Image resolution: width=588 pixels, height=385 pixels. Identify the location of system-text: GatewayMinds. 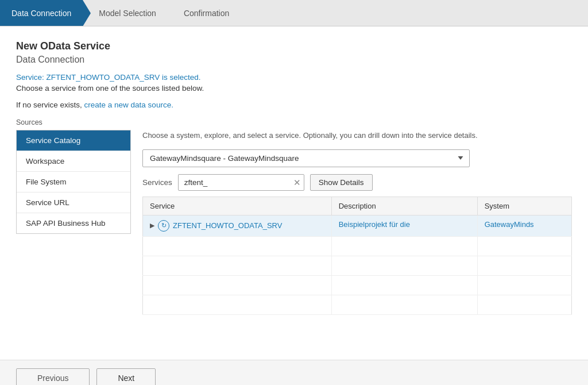
(509, 224).